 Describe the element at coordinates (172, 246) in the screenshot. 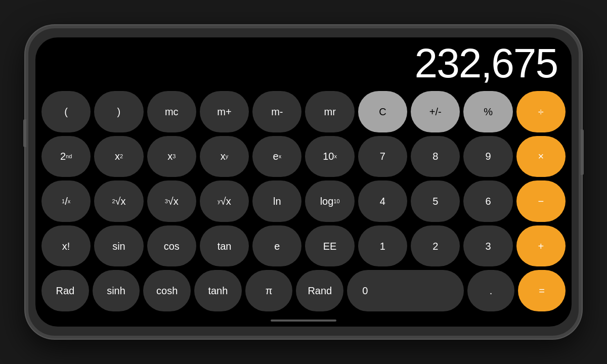

I see `cos-button: cos` at that location.